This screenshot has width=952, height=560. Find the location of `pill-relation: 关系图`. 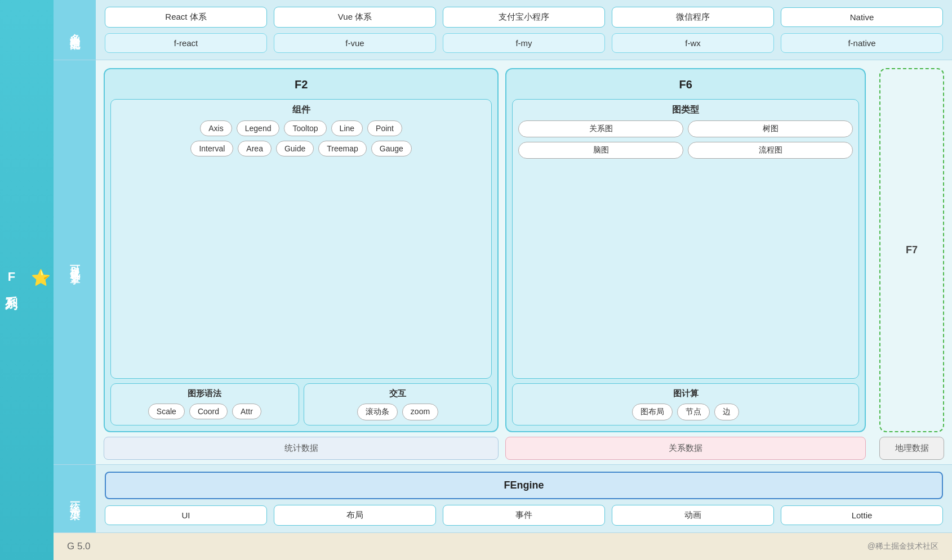

pill-relation: 关系图 is located at coordinates (600, 129).